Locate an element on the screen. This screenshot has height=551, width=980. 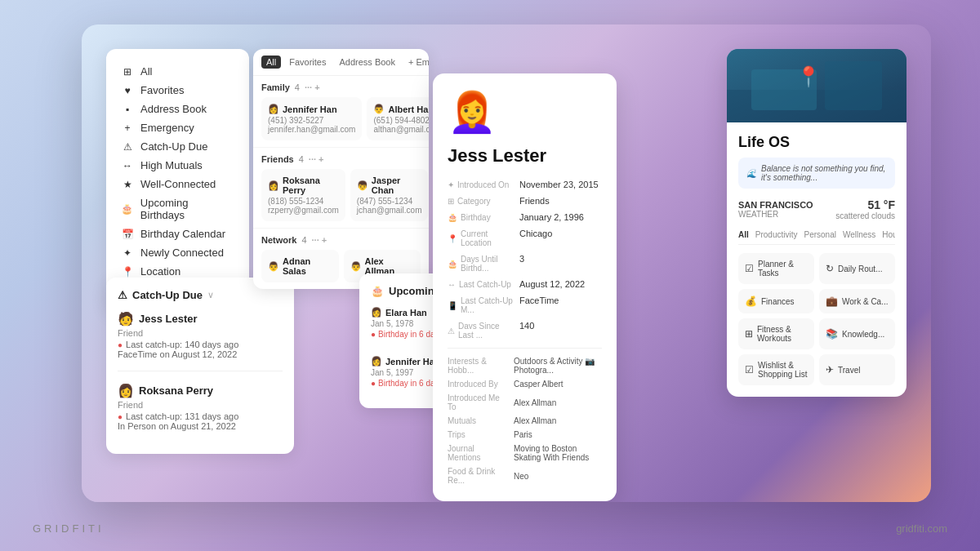
tab-address-book: Address Book is located at coordinates (367, 62).